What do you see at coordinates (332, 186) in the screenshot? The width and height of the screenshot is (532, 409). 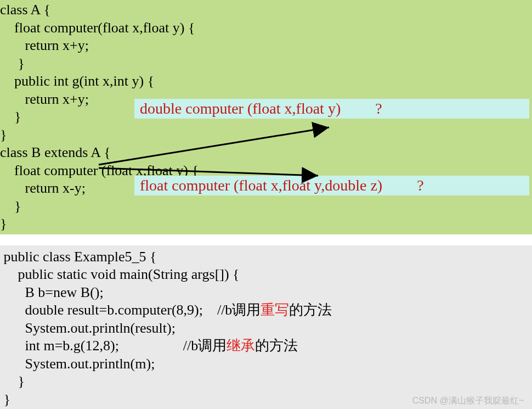 I see `callout-float-computer-z: float computer (float x,float y,double z…` at bounding box center [332, 186].